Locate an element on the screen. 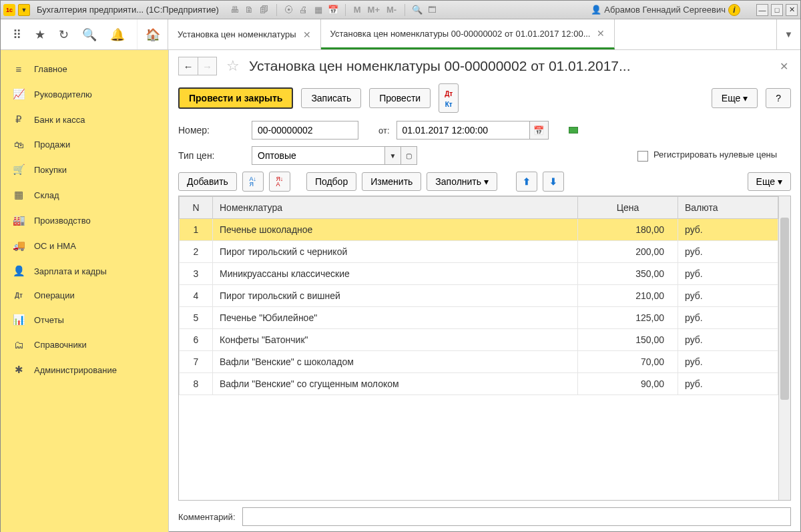 The image size is (801, 532). folders-icon: 🗂 is located at coordinates (19, 344).